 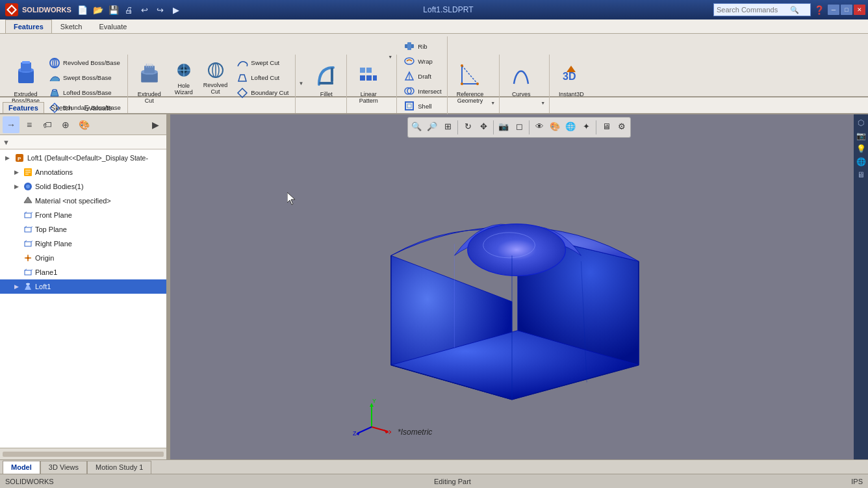 I want to click on status-right: IPS, so click(x=857, y=482).